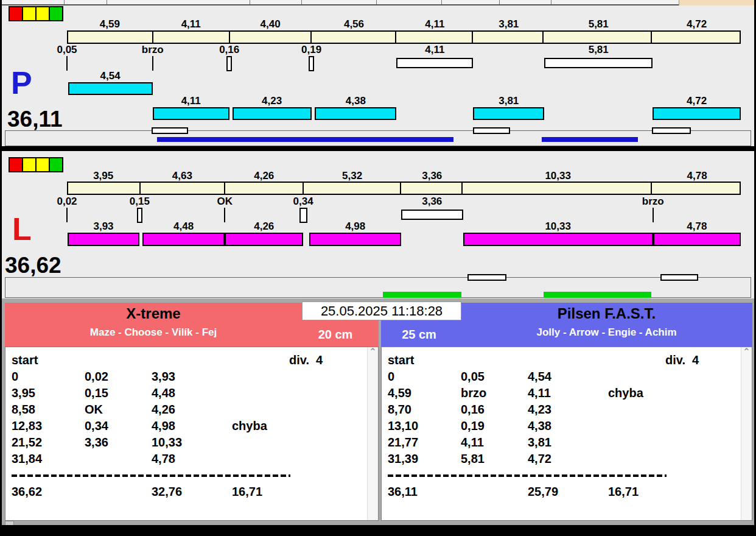 The width and height of the screenshot is (756, 536). I want to click on team-name: X-treme, so click(153, 314).